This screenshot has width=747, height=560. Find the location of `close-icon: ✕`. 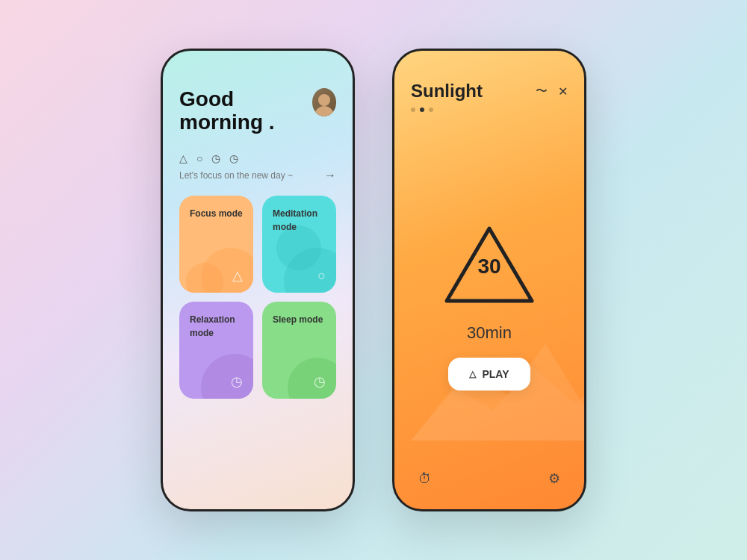

close-icon: ✕ is located at coordinates (563, 91).